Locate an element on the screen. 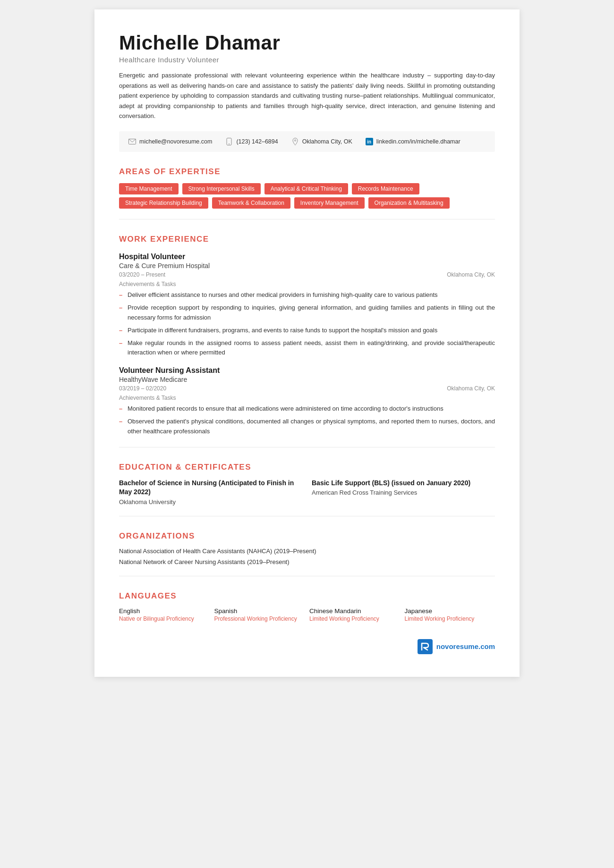 The image size is (614, 868). bullet-item: Monitored patient records to ensure that… is located at coordinates (307, 409).